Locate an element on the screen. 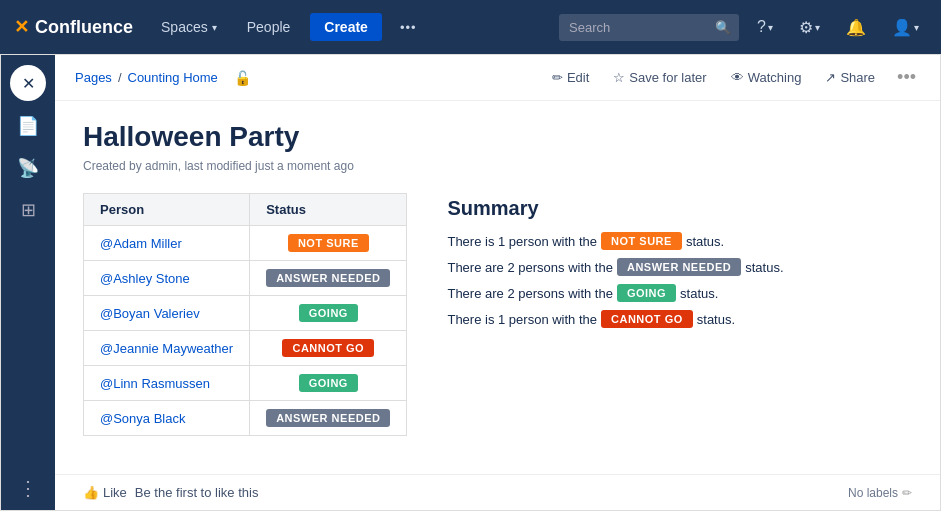 The height and width of the screenshot is (511, 941). person-link: @Linn Rasmussen is located at coordinates (155, 384).